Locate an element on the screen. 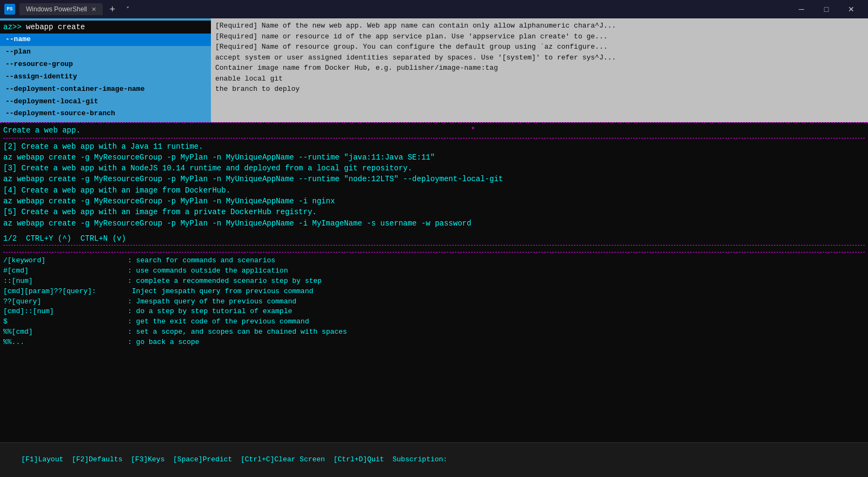 This screenshot has height=477, width=868. tab-label: Windows PowerShell is located at coordinates (56, 9).